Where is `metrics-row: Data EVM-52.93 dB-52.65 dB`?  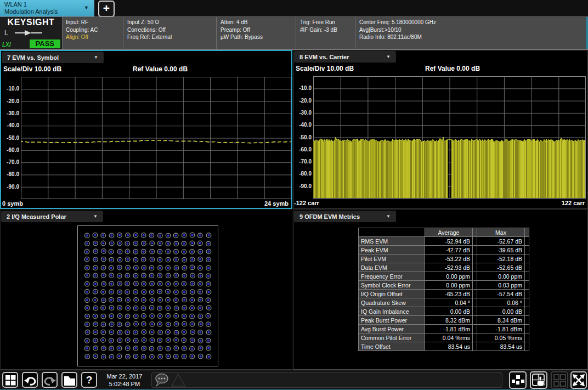 metrics-row: Data EVM-52.93 dB-52.65 dB is located at coordinates (444, 268).